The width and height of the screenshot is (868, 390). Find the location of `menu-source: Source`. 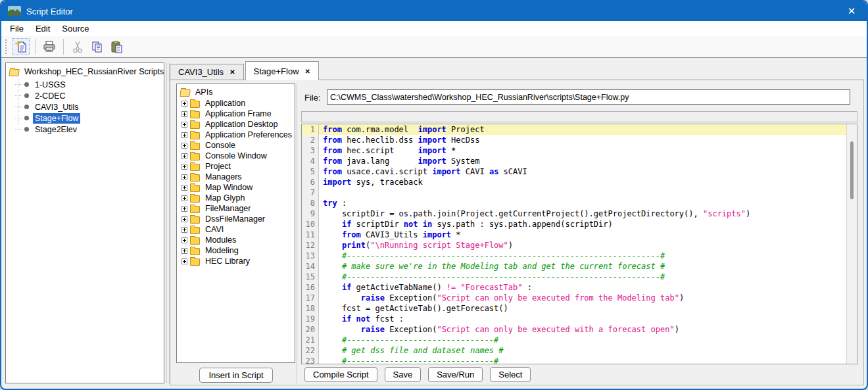

menu-source: Source is located at coordinates (75, 29).